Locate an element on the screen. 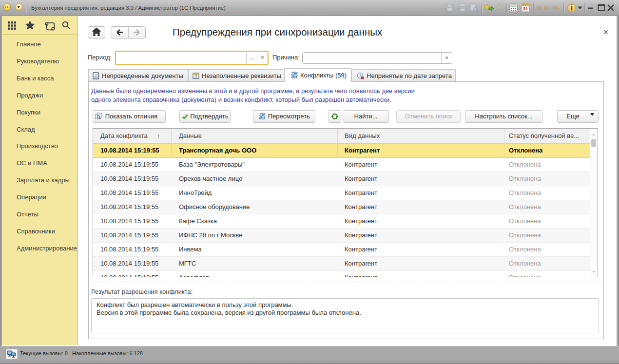 The width and height of the screenshot is (619, 364). svg-text: M is located at coordinates (539, 8).